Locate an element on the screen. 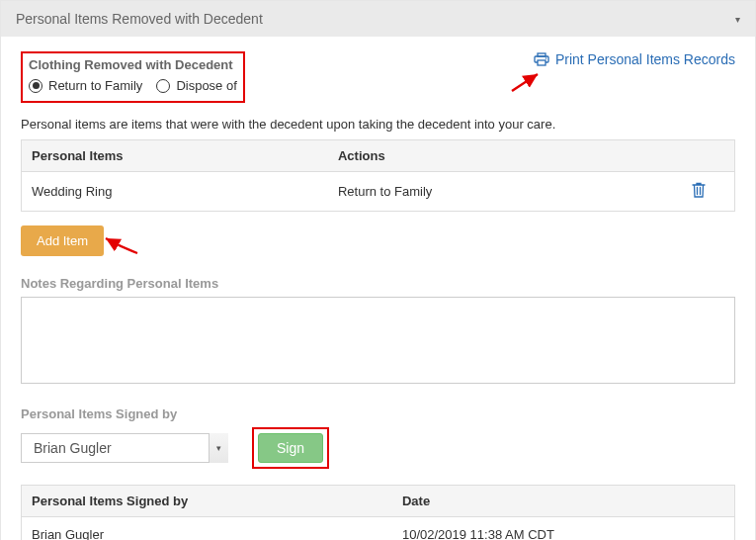  signatures-table: Personal Items Signed by Date Brian Gugl… is located at coordinates (378, 512).